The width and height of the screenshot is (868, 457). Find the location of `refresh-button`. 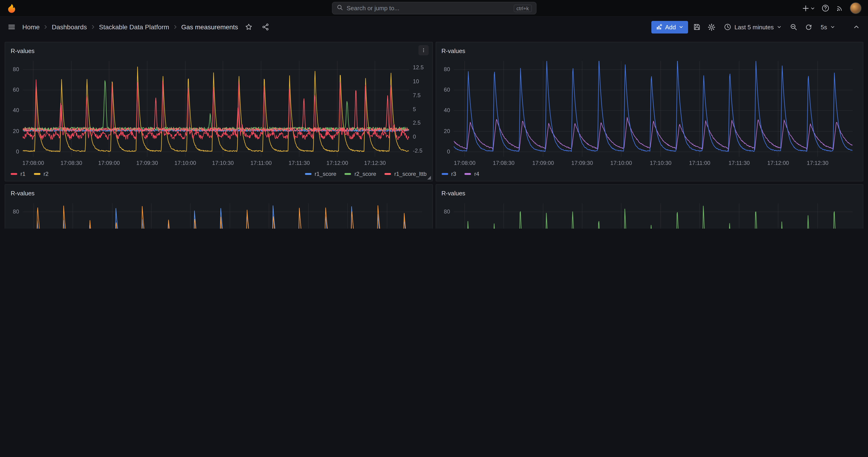

refresh-button is located at coordinates (809, 27).